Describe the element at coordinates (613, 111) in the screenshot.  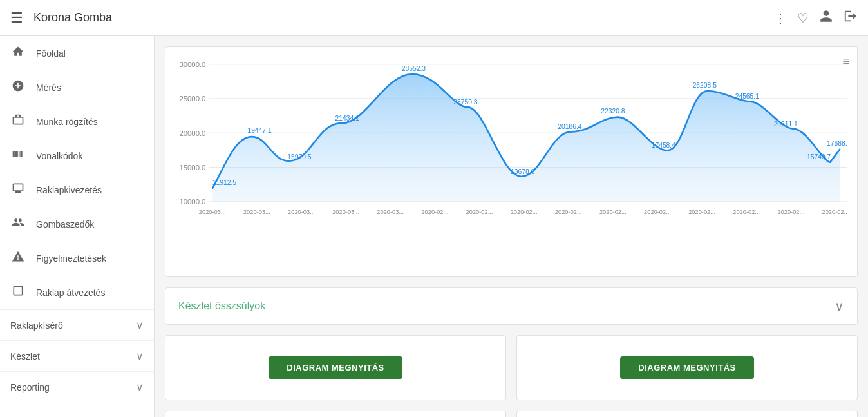
I see `svg-text: 22320.8` at that location.